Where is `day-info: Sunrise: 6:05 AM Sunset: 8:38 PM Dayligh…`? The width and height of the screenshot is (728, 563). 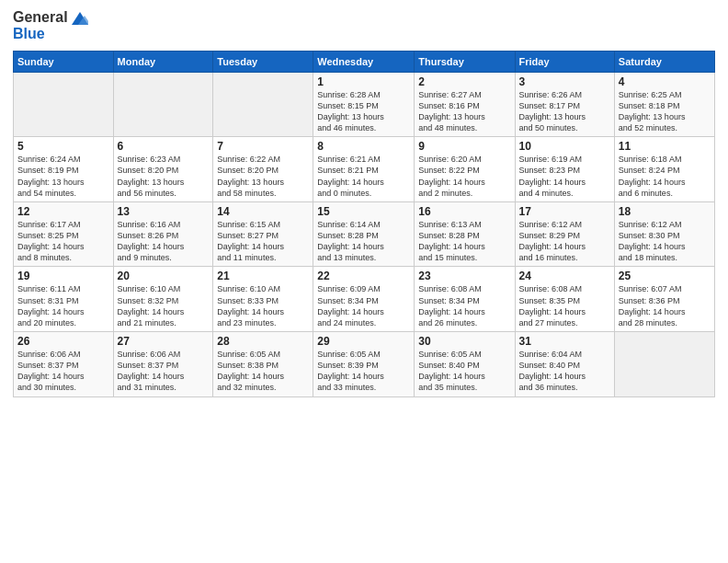
day-info: Sunrise: 6:05 AM Sunset: 8:38 PM Dayligh… is located at coordinates (263, 372).